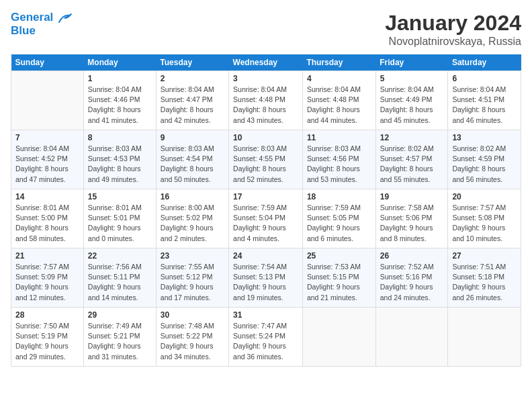 This screenshot has width=532, height=411. Describe the element at coordinates (484, 105) in the screenshot. I see `day-info: Sunrise: 8:04 AMSunset: 4:51 PMDaylight:…` at that location.